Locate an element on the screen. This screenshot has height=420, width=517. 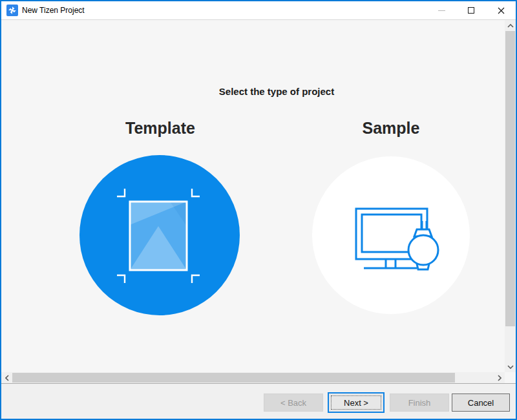
sample-option-button is located at coordinates (391, 235).